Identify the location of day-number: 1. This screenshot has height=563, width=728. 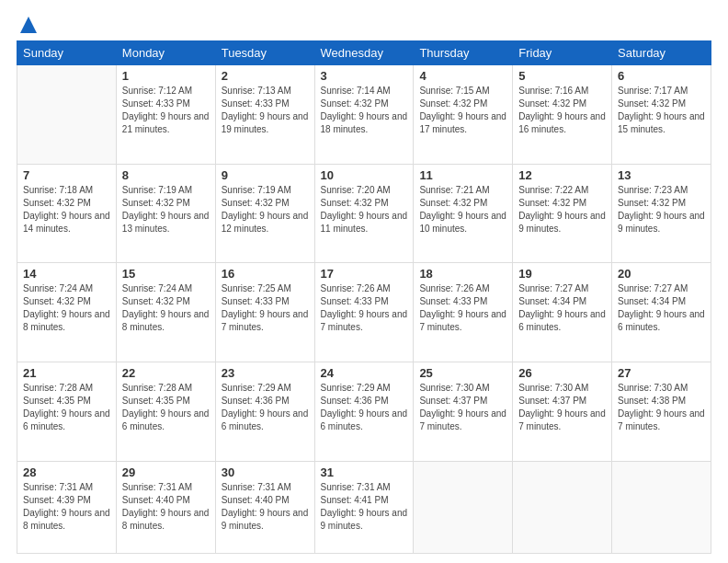
(165, 75).